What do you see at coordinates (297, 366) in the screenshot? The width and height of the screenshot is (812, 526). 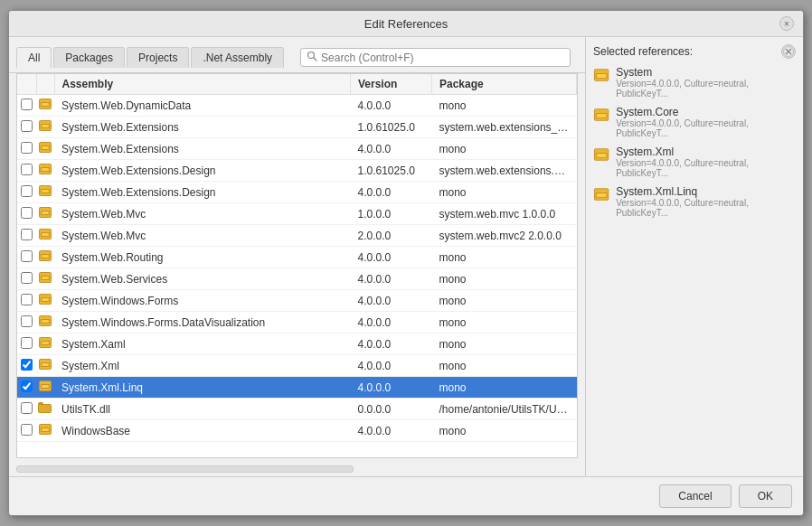 I see `table-row: System.Xml4.0.0.0mono` at bounding box center [297, 366].